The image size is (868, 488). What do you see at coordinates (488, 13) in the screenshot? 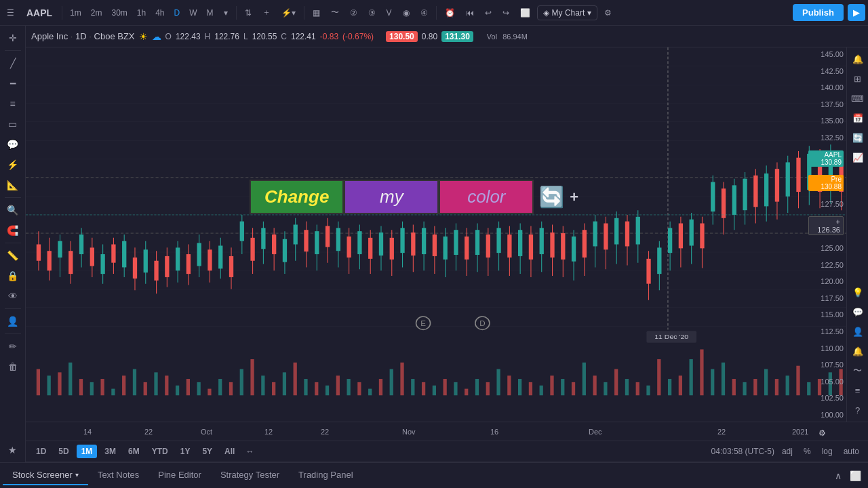
I see `undo-btn: ↩` at bounding box center [488, 13].